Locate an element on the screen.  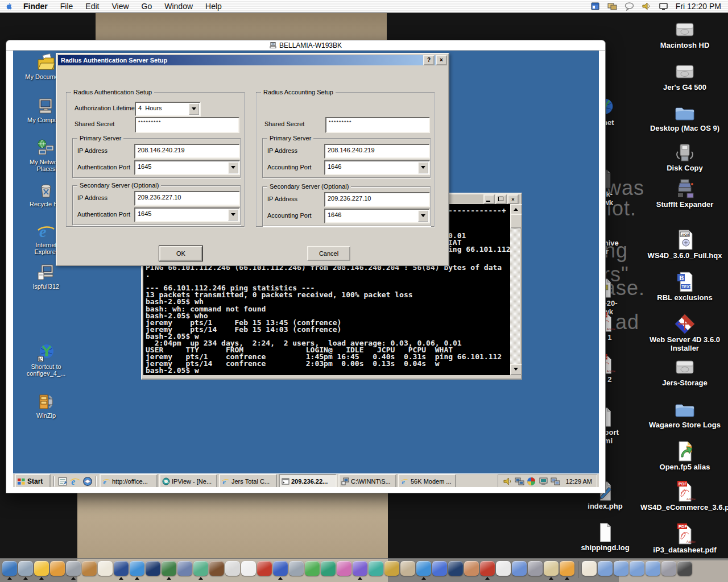
dock-itunes-icon is located at coordinates (360, 568).